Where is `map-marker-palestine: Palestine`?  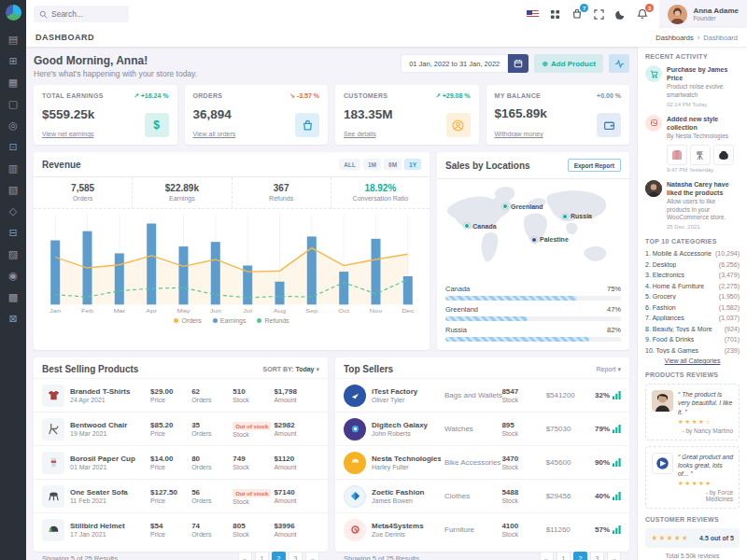 map-marker-palestine: Palestine is located at coordinates (550, 239).